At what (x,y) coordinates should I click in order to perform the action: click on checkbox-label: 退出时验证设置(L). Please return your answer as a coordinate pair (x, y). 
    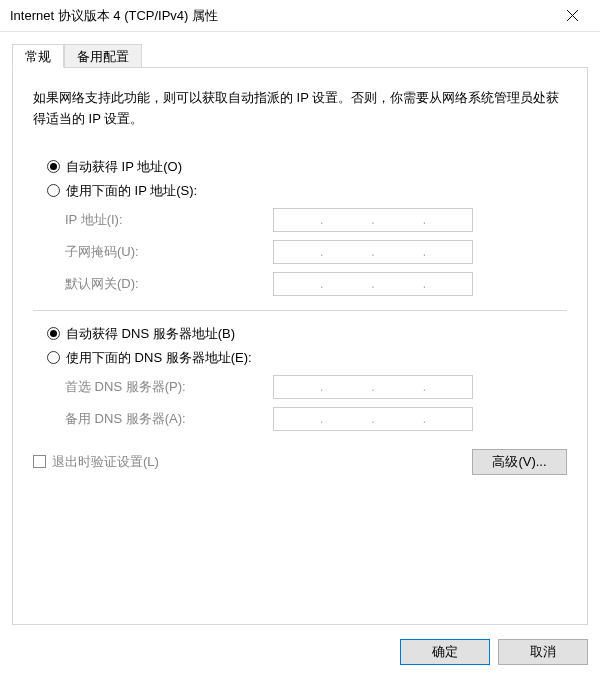
    Looking at the image, I should click on (106, 462).